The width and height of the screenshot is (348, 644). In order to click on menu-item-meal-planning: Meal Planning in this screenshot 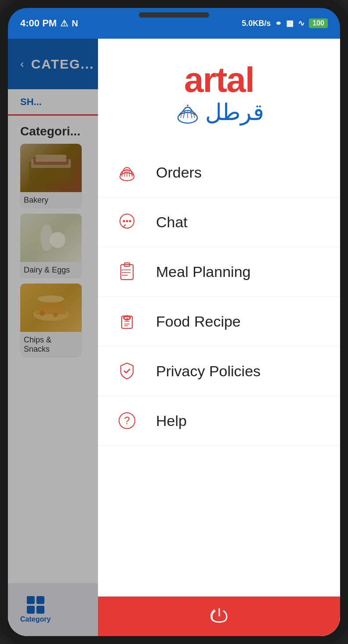, I will do `click(219, 272)`.